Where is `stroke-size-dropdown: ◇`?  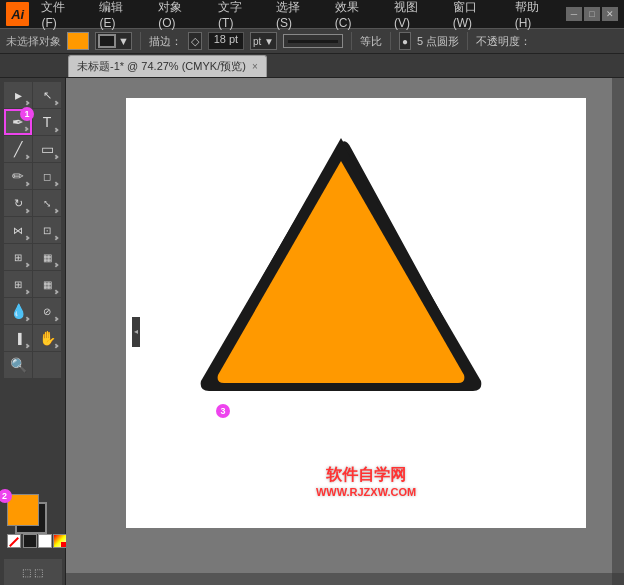
stroke-size-dropdown: ◇ is located at coordinates (195, 41).